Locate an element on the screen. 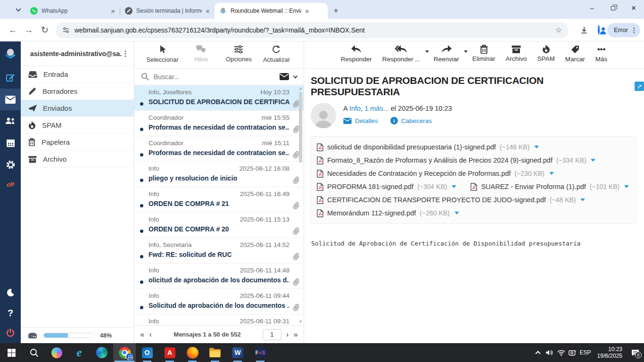 This screenshot has width=644, height=362. message-list-item: Info 2025-06-11 14:48 olicitud de aproba… is located at coordinates (219, 276).